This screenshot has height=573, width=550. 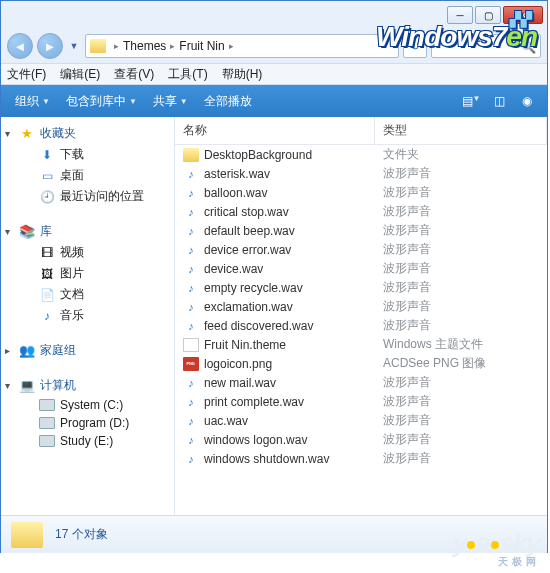 I want to click on file-name: new mail.wav, so click(x=240, y=383).